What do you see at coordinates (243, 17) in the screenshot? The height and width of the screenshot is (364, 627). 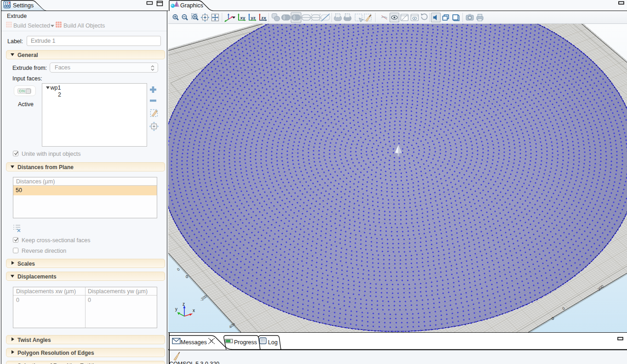 I see `svg-text: xy` at bounding box center [243, 17].